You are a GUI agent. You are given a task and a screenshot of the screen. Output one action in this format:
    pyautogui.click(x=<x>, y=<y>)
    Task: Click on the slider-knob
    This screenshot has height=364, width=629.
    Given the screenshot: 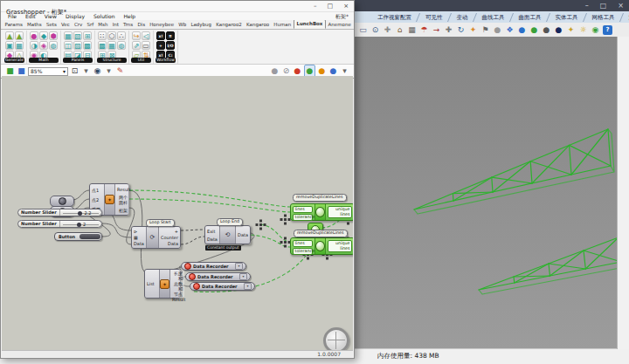 What is the action you would take?
    pyautogui.click(x=79, y=225)
    